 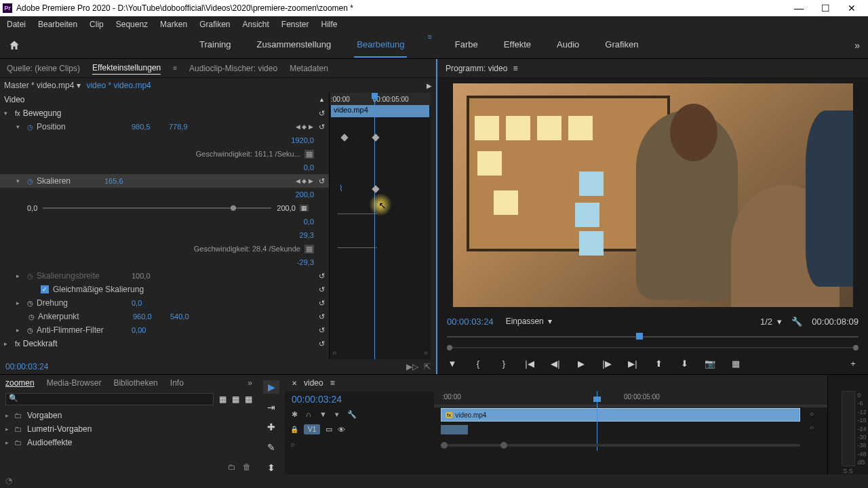 I want to click on list-item: ▸🗀Vorgaben, so click(x=129, y=415).